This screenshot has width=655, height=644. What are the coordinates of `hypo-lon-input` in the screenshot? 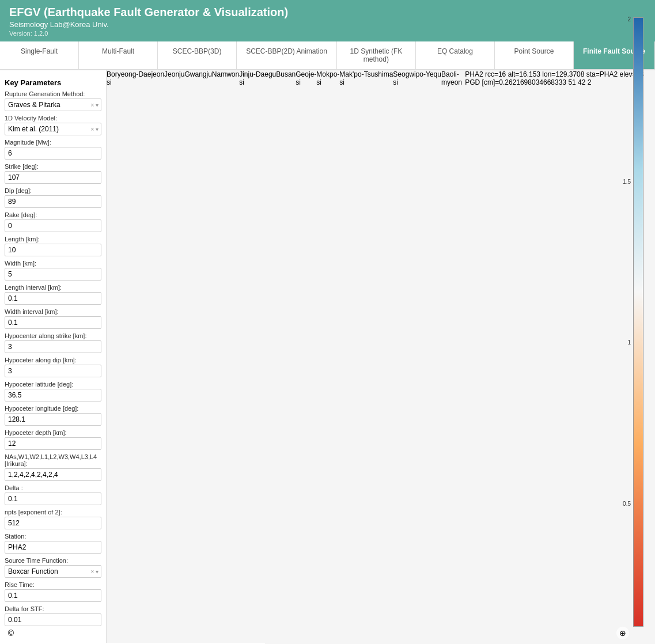 It's located at (53, 419).